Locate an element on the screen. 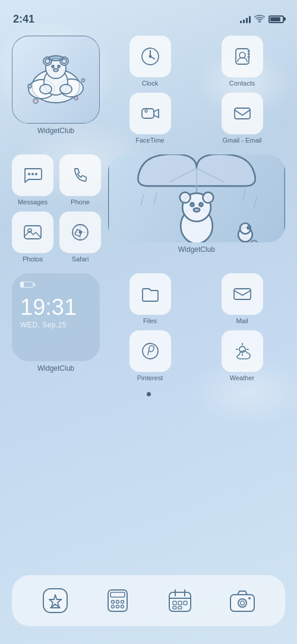  clock-widget-wrapper: 19:31 WED, Sep.25 WidgetClub is located at coordinates (56, 323).